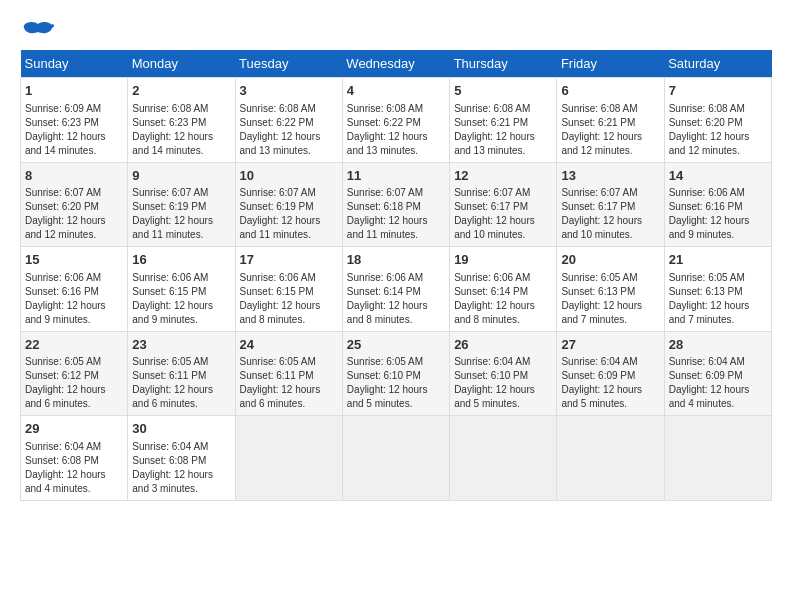  What do you see at coordinates (288, 204) in the screenshot?
I see `calendar-cell: 10Sunrise: 6:07 AM Sunset: 6:19 PM Dayli…` at bounding box center [288, 204].